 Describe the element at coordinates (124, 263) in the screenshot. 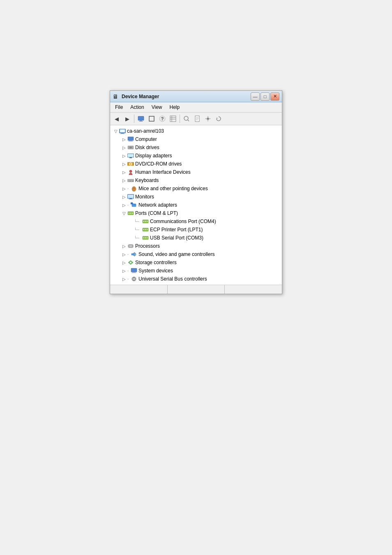

I see `storage-expander` at that location.